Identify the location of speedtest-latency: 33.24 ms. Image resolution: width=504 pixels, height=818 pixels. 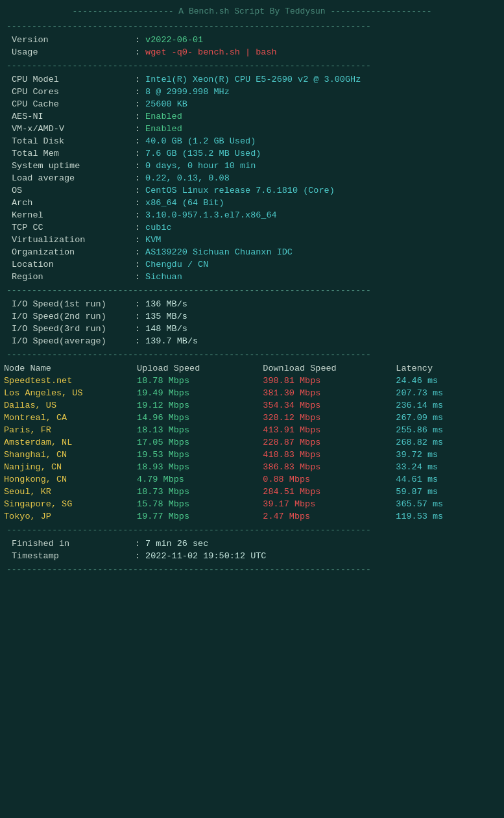
(448, 467).